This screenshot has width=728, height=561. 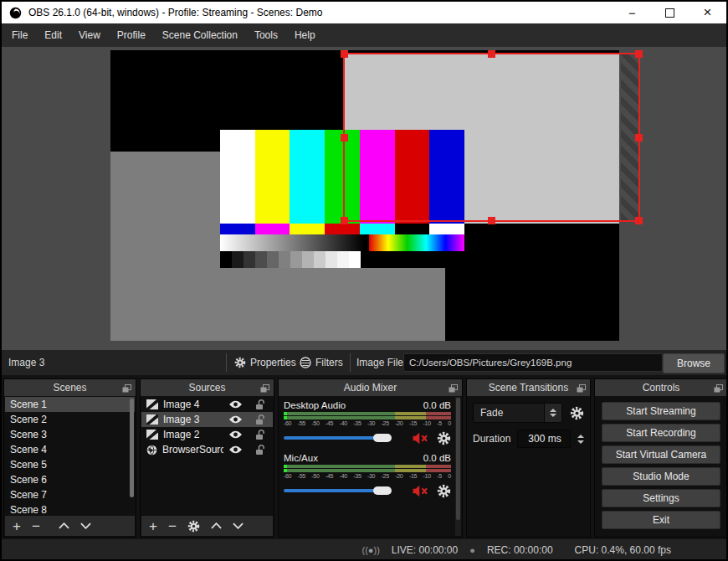 What do you see at coordinates (342, 229) in the screenshot?
I see `smpte-sub-bars` at bounding box center [342, 229].